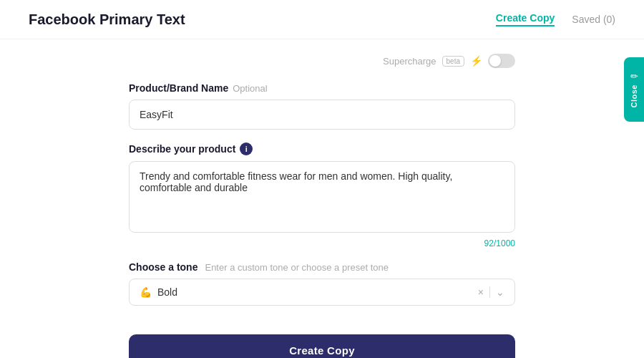 This screenshot has width=644, height=358. I want to click on close-tab-icon: ✏, so click(634, 76).